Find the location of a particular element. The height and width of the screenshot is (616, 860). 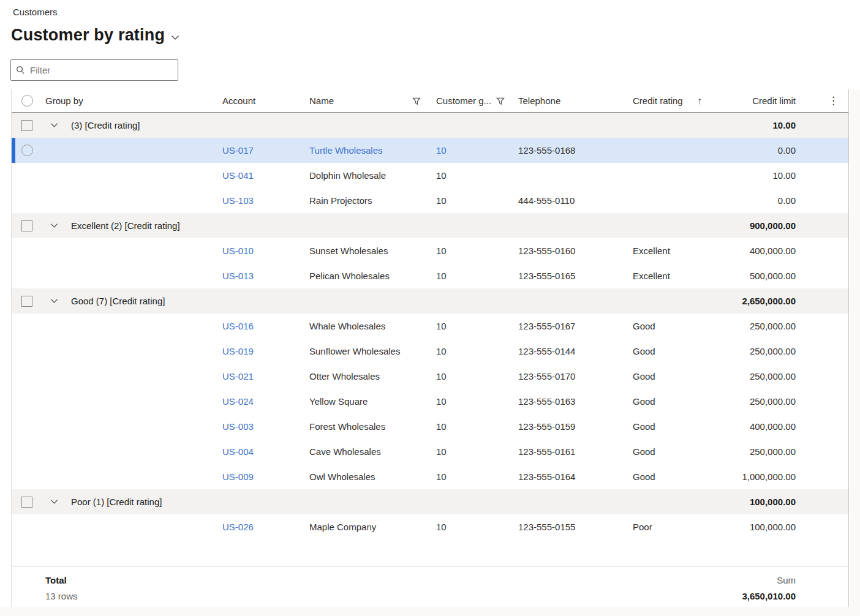

account-link: US-004 is located at coordinates (255, 452).